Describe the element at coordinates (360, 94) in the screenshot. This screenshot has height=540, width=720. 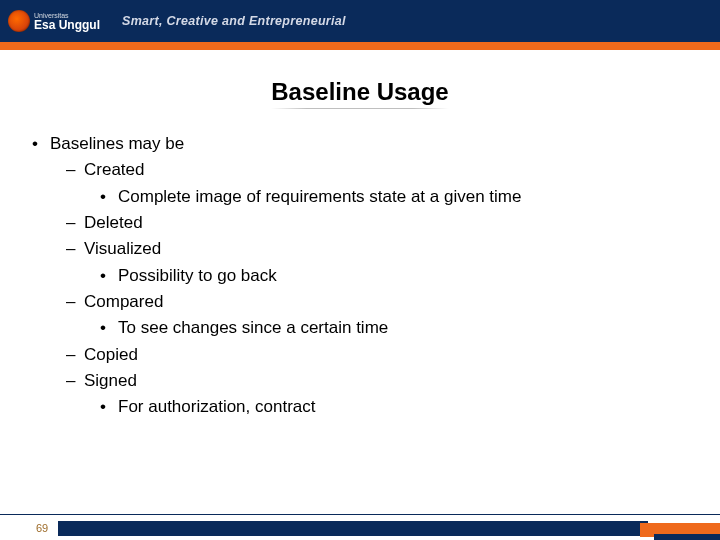
I see `slide-title: Baseline Usage` at that location.